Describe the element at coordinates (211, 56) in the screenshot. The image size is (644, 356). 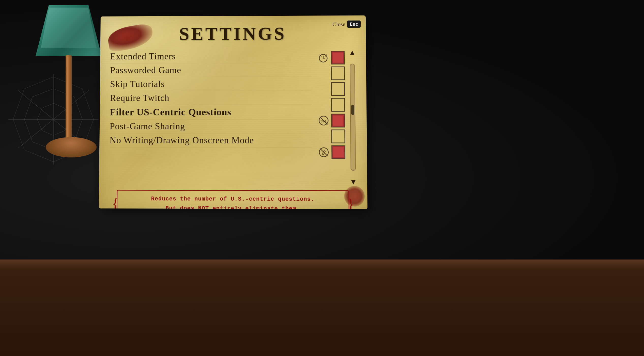
I see `setting-row-extended-timers: Extended Timers` at that location.